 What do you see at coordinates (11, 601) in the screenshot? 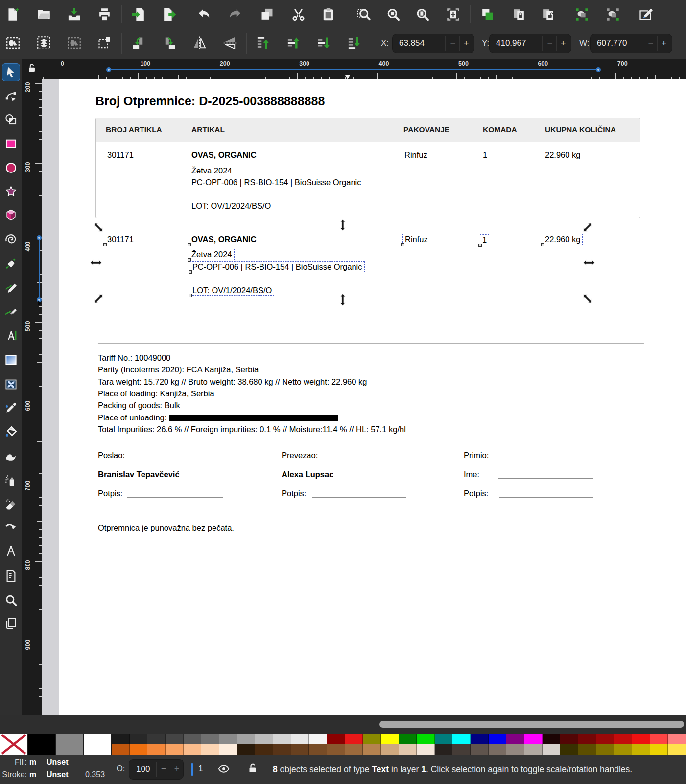
I see `tool-zoom` at bounding box center [11, 601].